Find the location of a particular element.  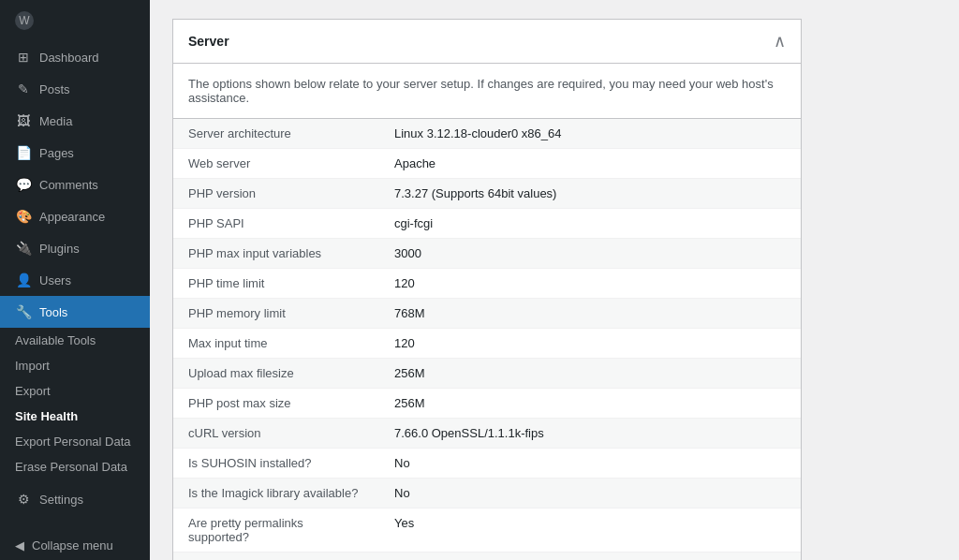

table-row: cURL version 7.66.0 OpenSSL/1.1.1k-fips is located at coordinates (487, 434).